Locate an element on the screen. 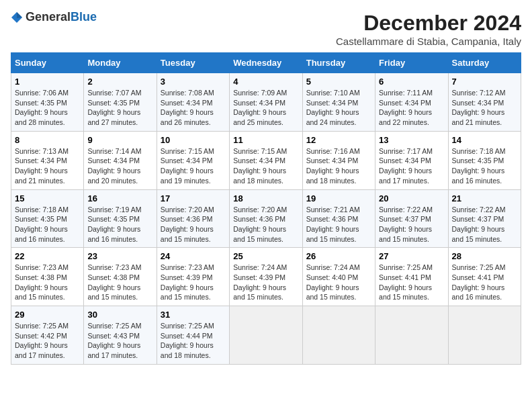 Image resolution: width=532 pixels, height=411 pixels. day-number: 15 is located at coordinates (47, 199).